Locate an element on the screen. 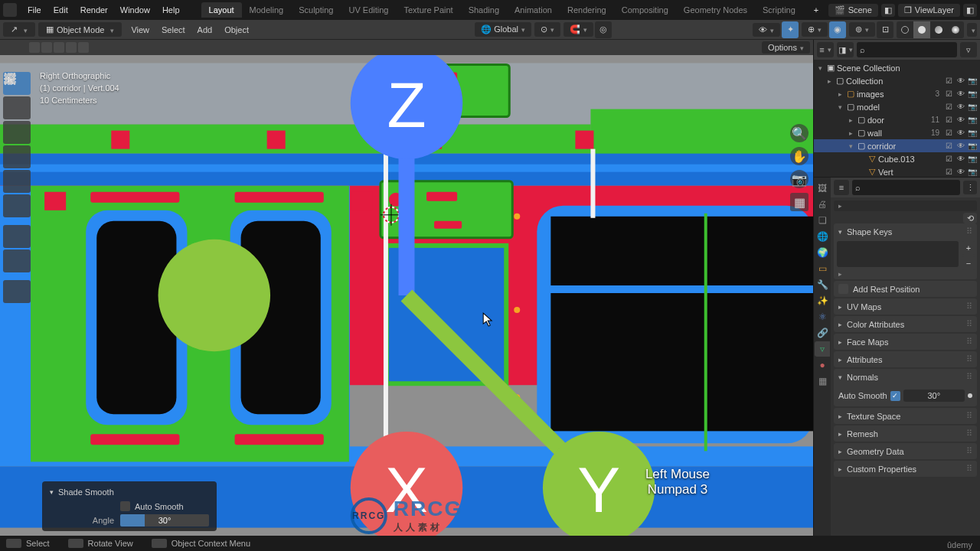  tool-annotate is located at coordinates (17, 236).